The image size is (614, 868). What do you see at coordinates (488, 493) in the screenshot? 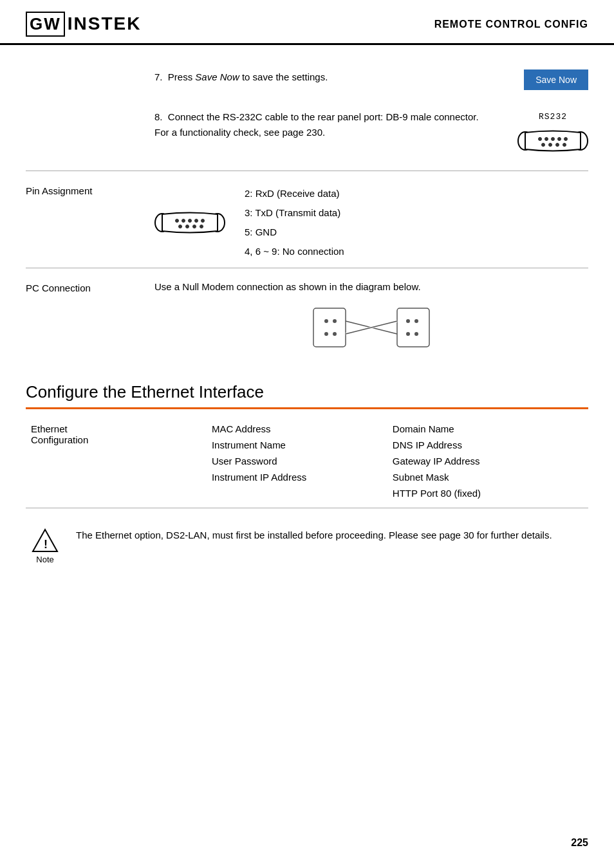
I see `ethernet-col2-row5: HTTP Port 80 (fixed)` at bounding box center [488, 493].